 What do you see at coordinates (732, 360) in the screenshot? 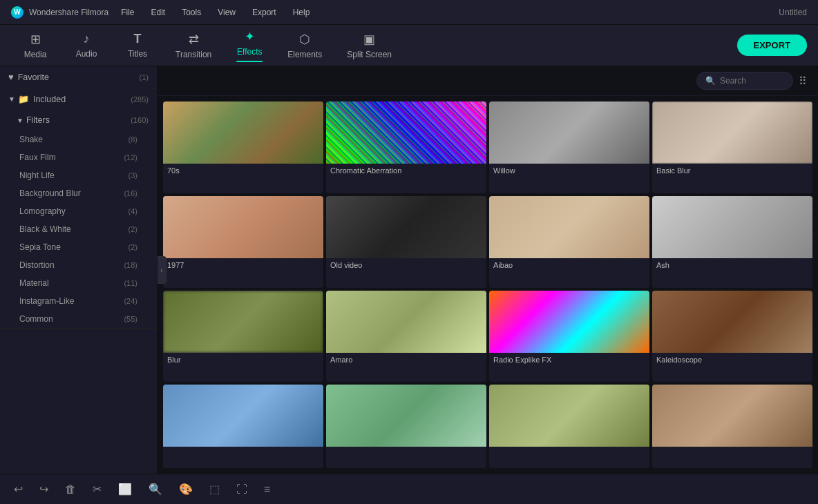
I see `effect-label: Kaleidoscope` at bounding box center [732, 360].